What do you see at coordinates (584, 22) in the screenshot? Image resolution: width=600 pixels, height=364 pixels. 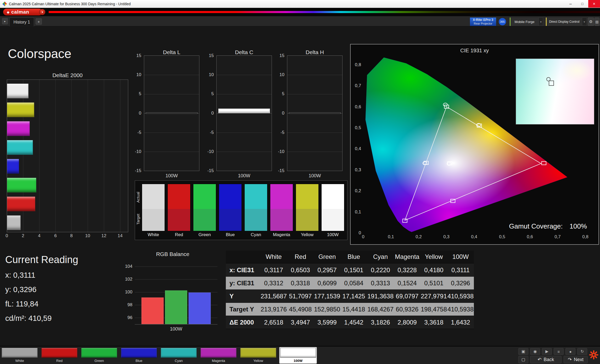 I see `display-chevron-button: ▾` at bounding box center [584, 22].